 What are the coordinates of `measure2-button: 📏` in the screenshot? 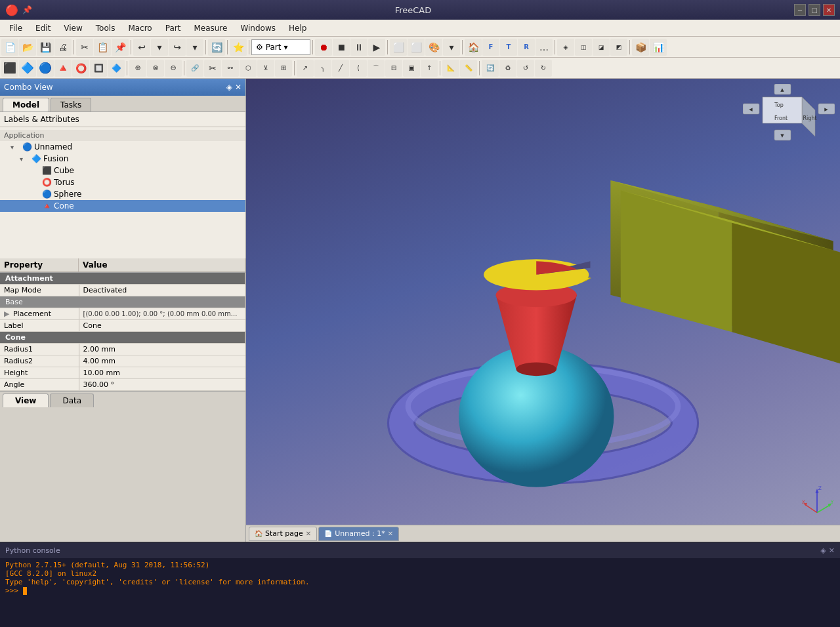 It's located at (469, 68).